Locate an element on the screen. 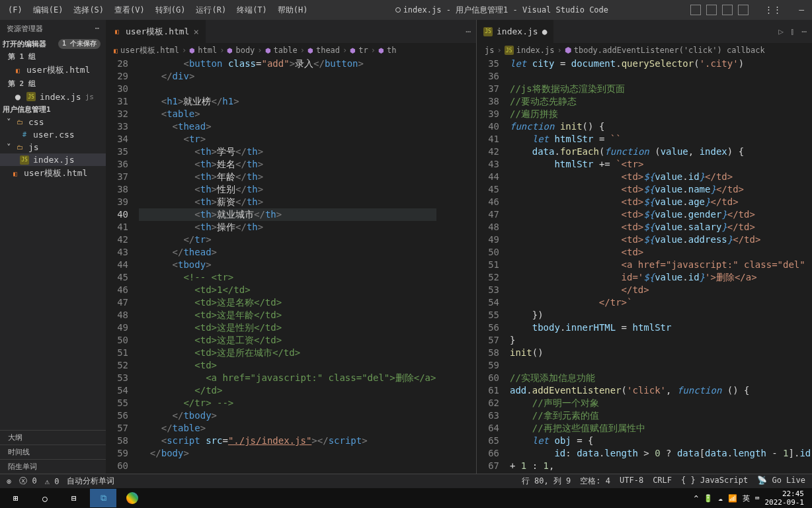  problems-errors: ⓧ 0 is located at coordinates (28, 482).